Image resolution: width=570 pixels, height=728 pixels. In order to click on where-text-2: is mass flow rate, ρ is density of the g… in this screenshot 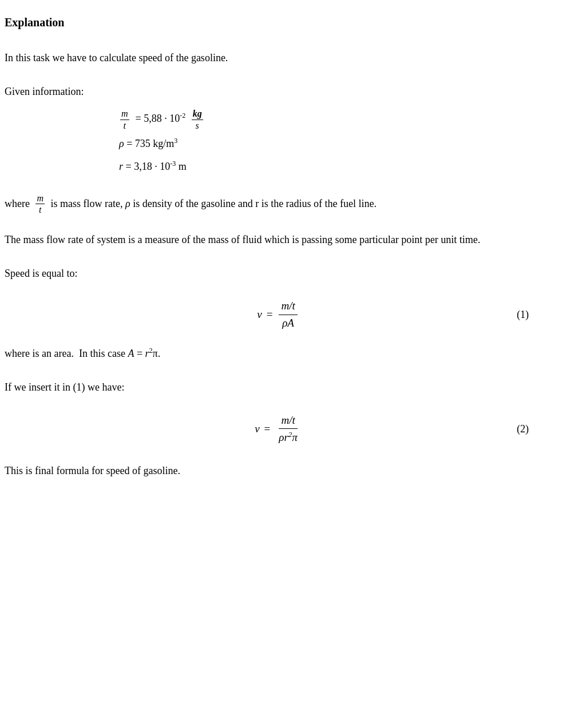, I will do `click(212, 204)`.